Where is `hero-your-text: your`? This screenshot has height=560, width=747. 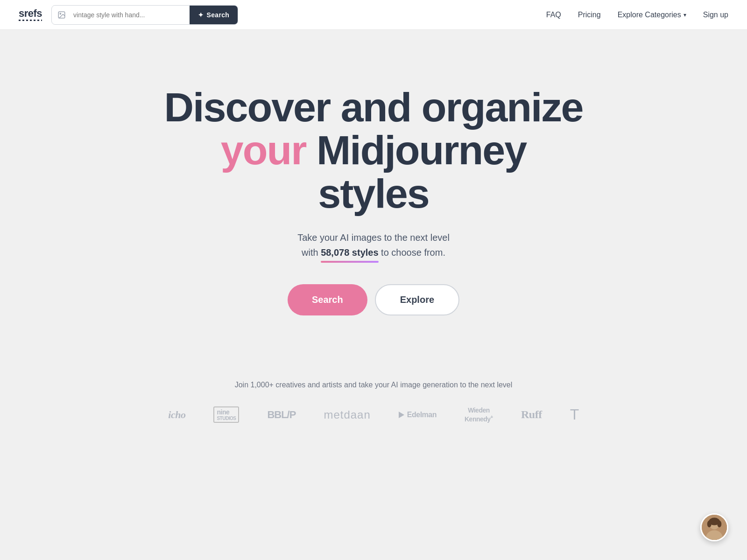 hero-your-text: your is located at coordinates (263, 150).